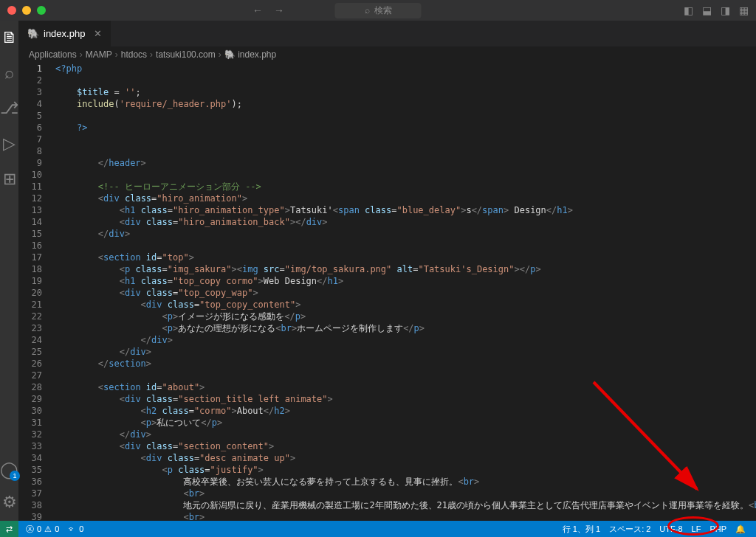  I want to click on nav-back-icon: ←, so click(258, 10).